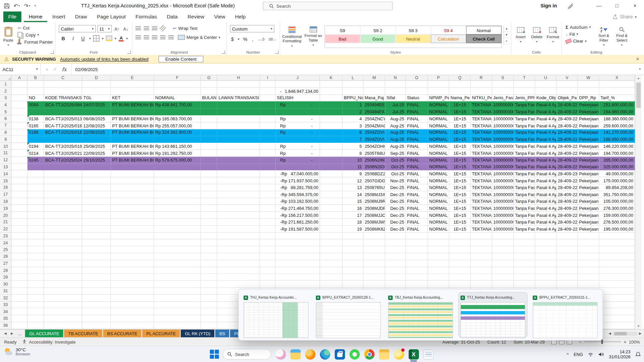 The height and width of the screenshot is (362, 644). What do you see at coordinates (298, 84) in the screenshot?
I see `cell-J1` at bounding box center [298, 84].